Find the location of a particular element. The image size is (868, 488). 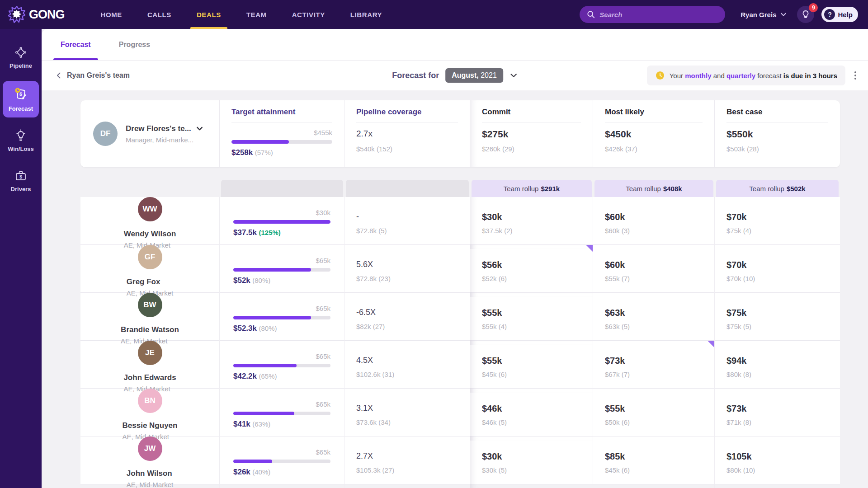

best-case-cell: $70k $75k (4) is located at coordinates (778, 223).